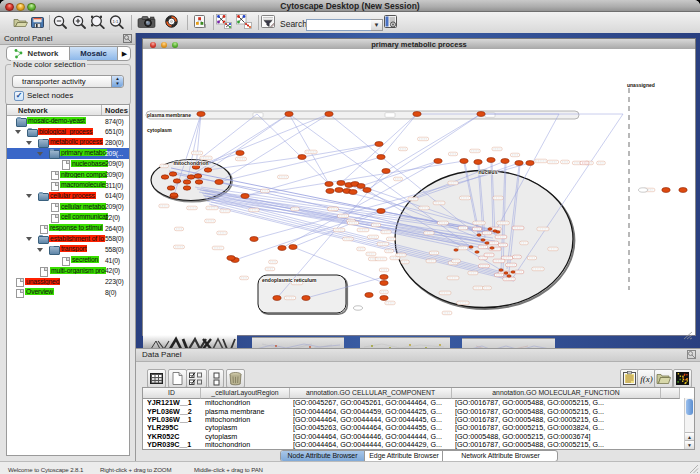  I want to click on svg-text: cytoplasm, so click(160, 130).